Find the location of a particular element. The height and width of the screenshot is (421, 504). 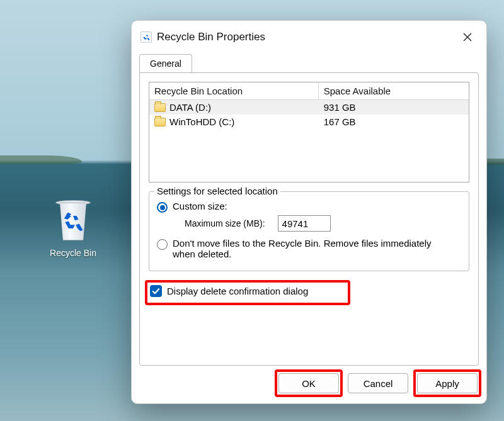

dialog-button-row: OK Cancel Apply is located at coordinates (309, 388).